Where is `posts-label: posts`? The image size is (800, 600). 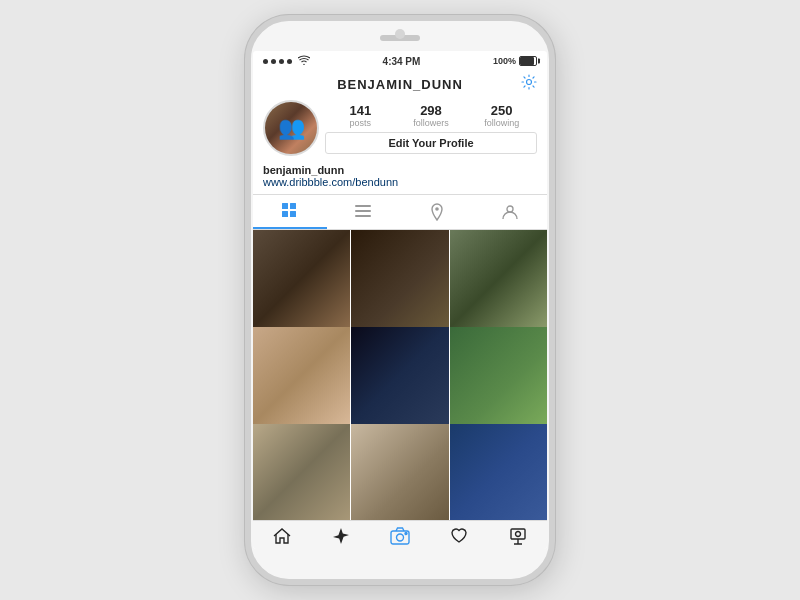 posts-label: posts is located at coordinates (360, 123).